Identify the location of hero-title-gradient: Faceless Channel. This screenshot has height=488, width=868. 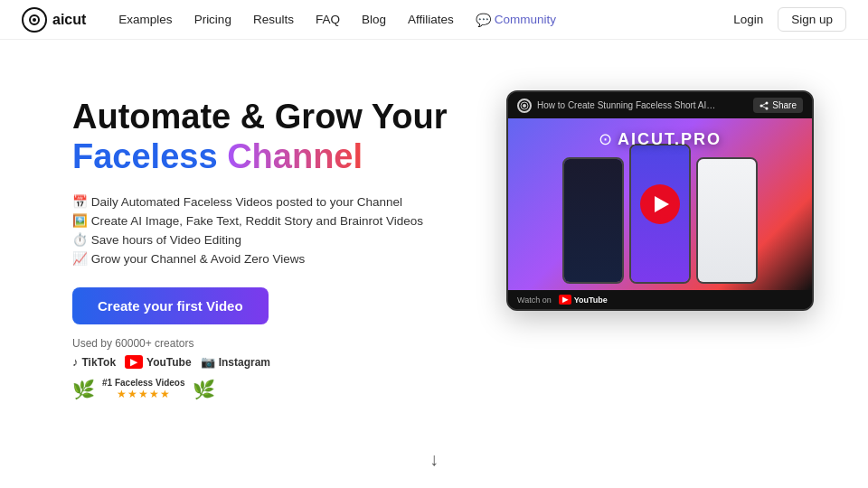
(262, 157).